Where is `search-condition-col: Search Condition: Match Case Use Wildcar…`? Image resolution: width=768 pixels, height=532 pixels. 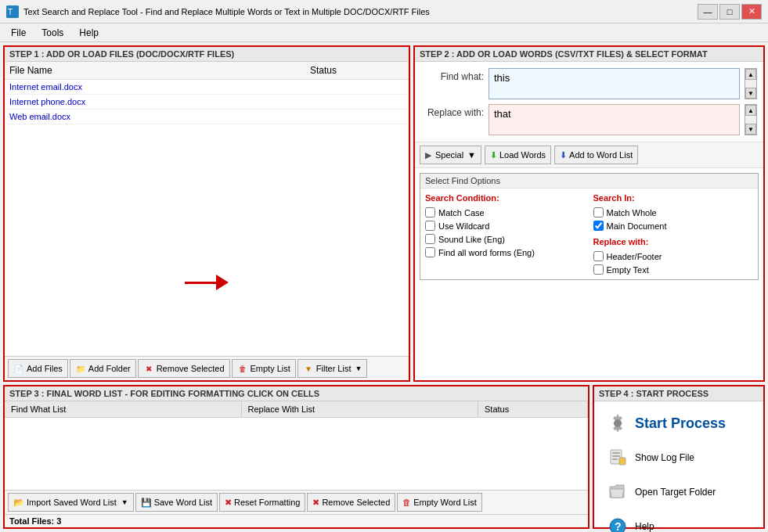
search-condition-col: Search Condition: Match Case Use Wildcar… is located at coordinates (506, 234).